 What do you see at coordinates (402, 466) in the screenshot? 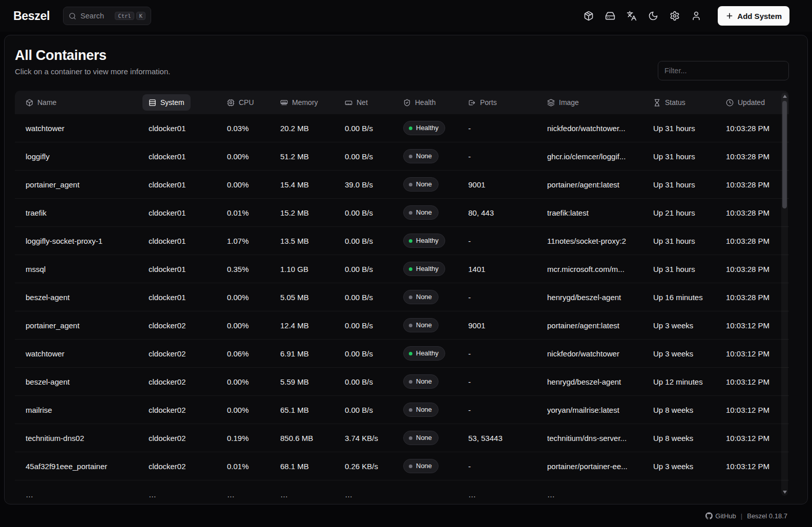
I see `table-row: 45af32f91eee_portainercldocker020.01%68.…` at bounding box center [402, 466].